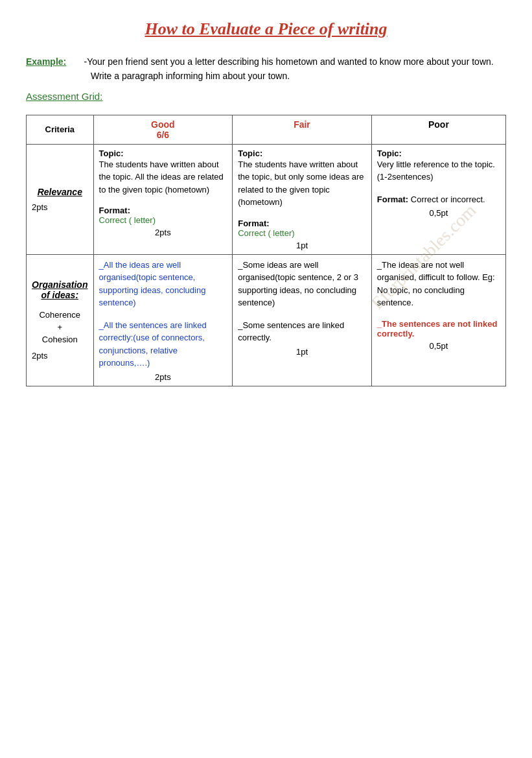  What do you see at coordinates (438, 130) in the screenshot?
I see `header-poor: Poor` at bounding box center [438, 130].